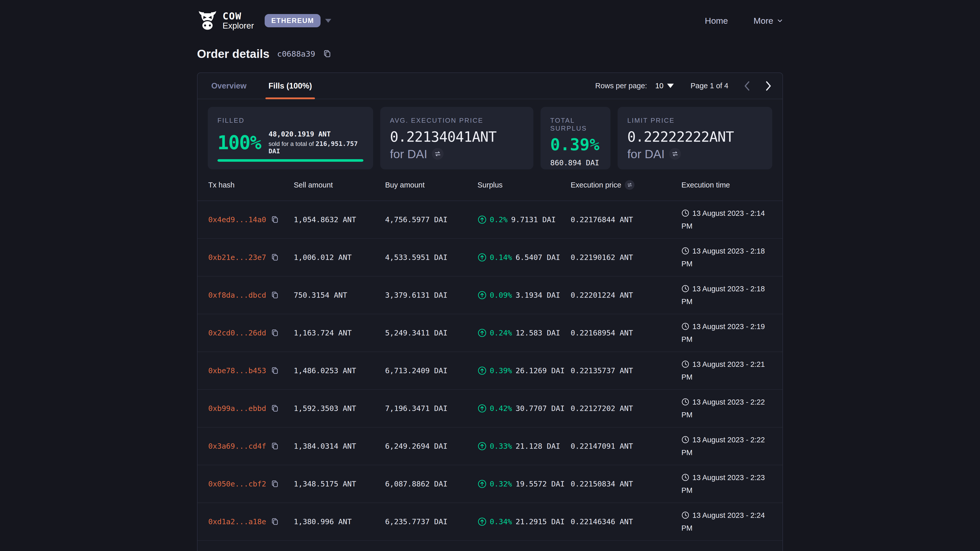 The width and height of the screenshot is (980, 551). What do you see at coordinates (490, 333) in the screenshot?
I see `fill-row: 0x2cd0...26dd 1,163.724 ANT 5,249.3411 D…` at bounding box center [490, 333].